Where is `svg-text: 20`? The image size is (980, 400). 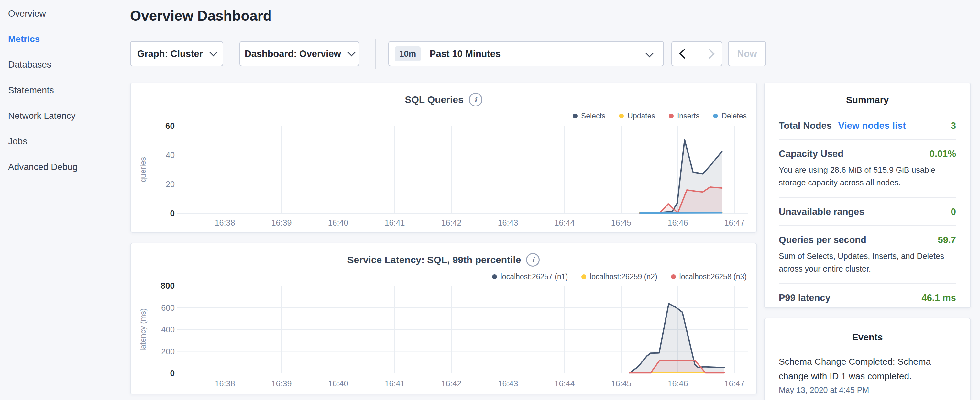
svg-text: 20 is located at coordinates (170, 184).